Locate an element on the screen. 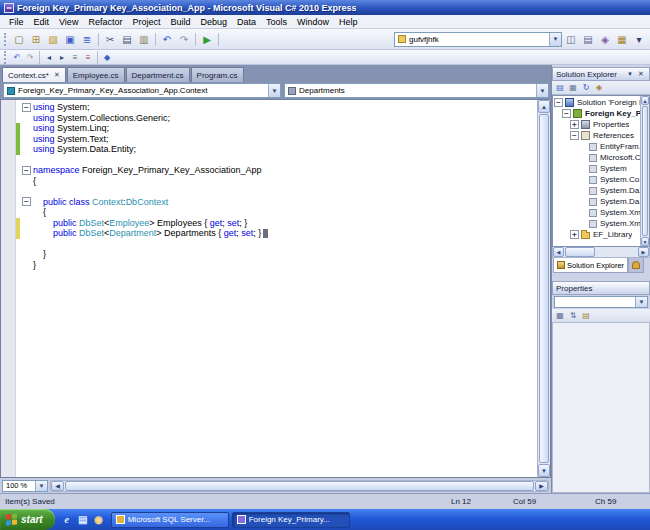  fold-toggle-icon: − is located at coordinates (26, 202).